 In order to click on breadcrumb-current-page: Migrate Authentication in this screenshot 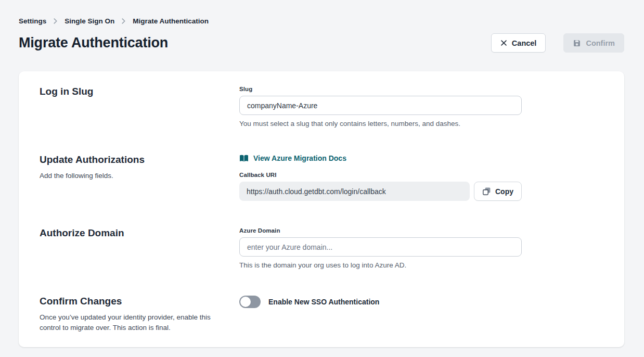, I will do `click(171, 21)`.